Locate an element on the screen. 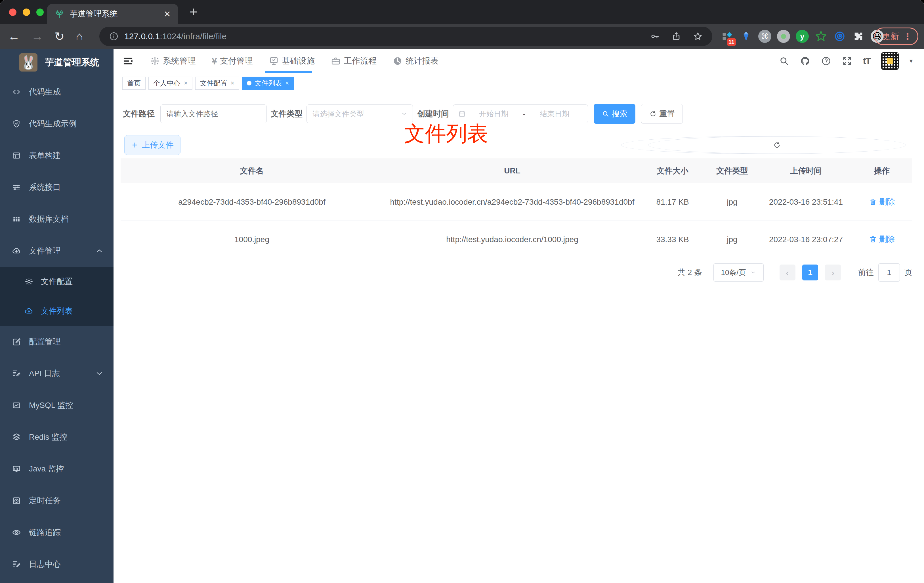 This screenshot has height=583, width=924. close-tab-icon: ✕ is located at coordinates (167, 14).